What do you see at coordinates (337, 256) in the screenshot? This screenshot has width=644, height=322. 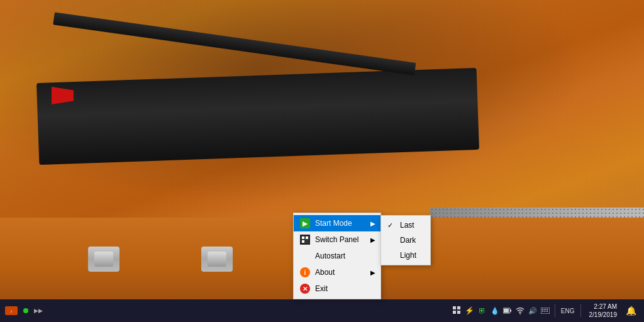 I see `menu-item-autostart: Autostart` at bounding box center [337, 256].